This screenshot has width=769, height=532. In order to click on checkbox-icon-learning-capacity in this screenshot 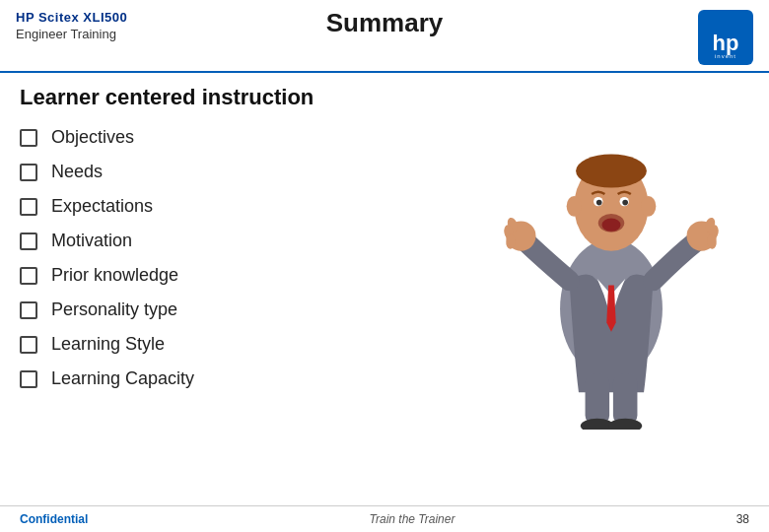, I will do `click(29, 379)`.